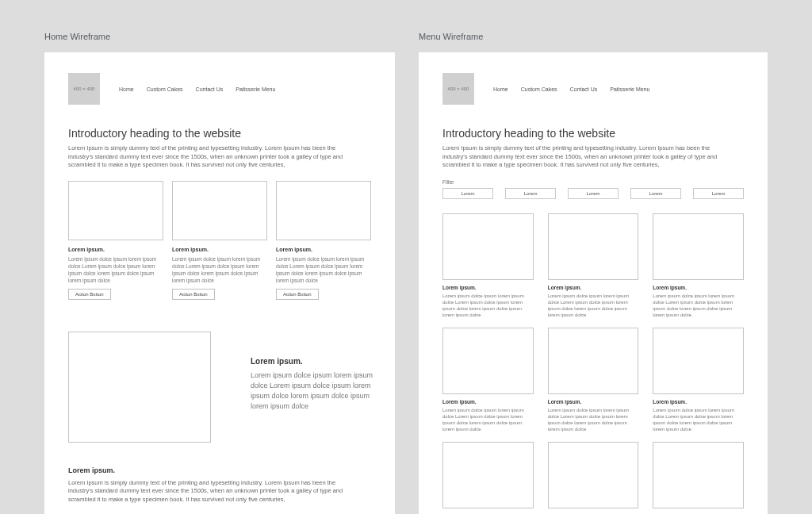  I want to click on feature-body: Lorem ipsum dolce ipsum lorem ipsum dolc…, so click(318, 391).